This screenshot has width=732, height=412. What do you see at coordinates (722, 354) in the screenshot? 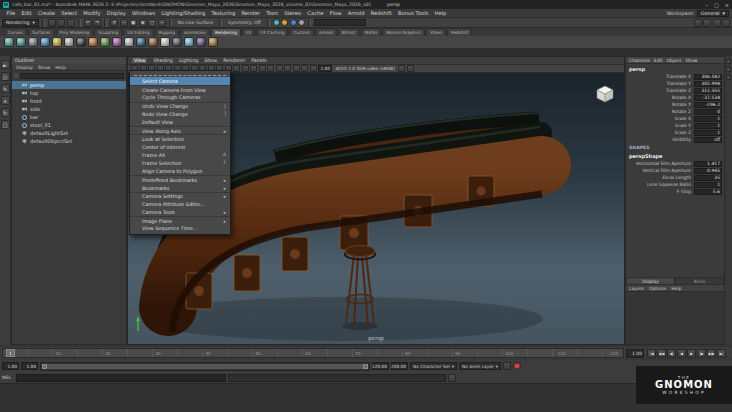
I see `playback-button: ▶|` at bounding box center [722, 354].